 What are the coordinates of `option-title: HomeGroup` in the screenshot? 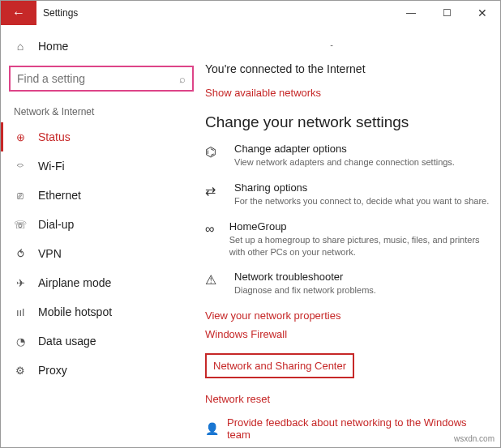 It's located at (360, 227).